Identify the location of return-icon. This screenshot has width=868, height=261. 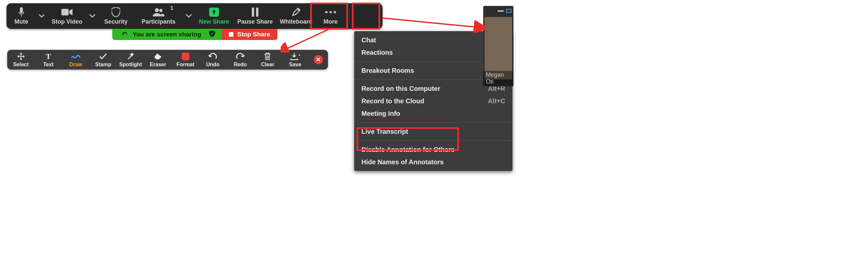
(125, 34).